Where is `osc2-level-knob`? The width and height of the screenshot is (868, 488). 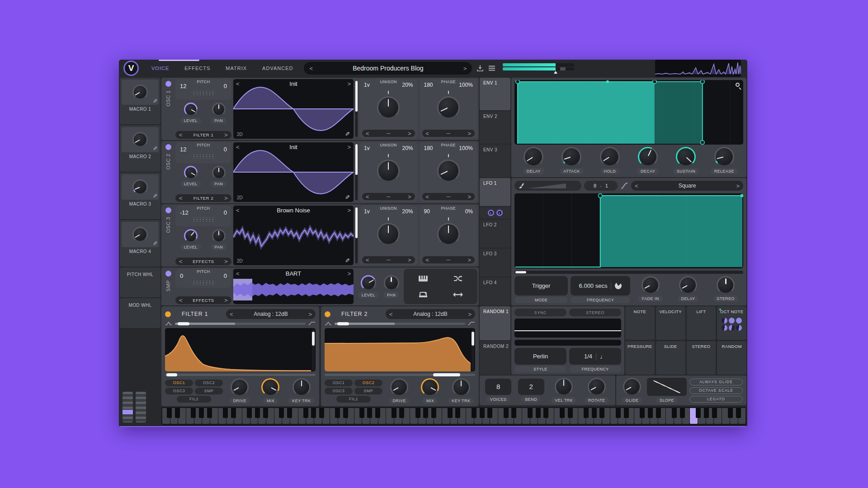
osc2-level-knob is located at coordinates (191, 173).